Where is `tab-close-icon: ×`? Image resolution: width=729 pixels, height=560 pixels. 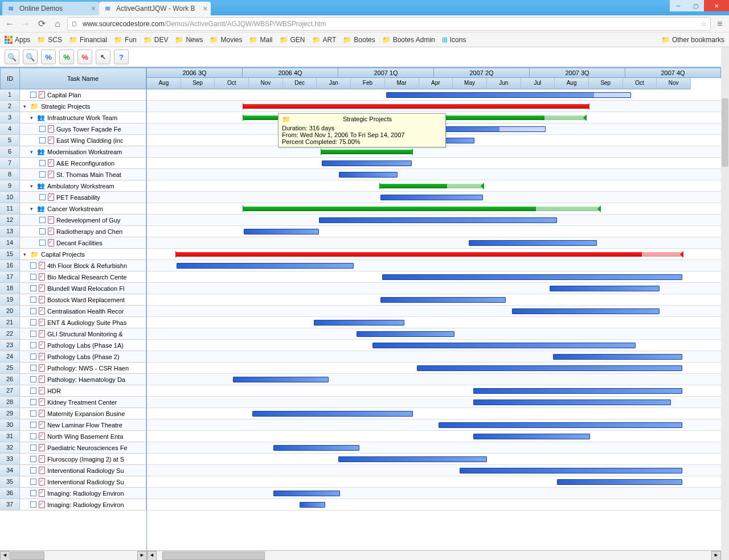 tab-close-icon: × is located at coordinates (93, 9).